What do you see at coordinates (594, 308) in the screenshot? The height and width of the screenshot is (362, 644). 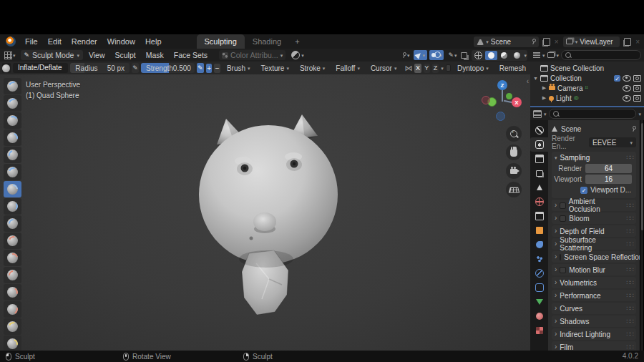 I see `panel-curves: ›Curves∷∷` at bounding box center [594, 308].